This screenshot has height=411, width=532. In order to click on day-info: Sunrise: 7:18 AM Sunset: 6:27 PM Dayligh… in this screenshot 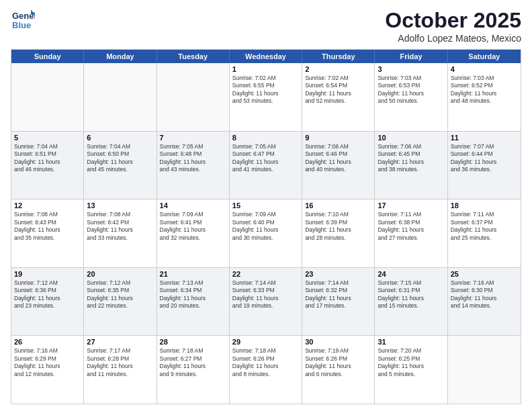, I will do `click(193, 363)`.